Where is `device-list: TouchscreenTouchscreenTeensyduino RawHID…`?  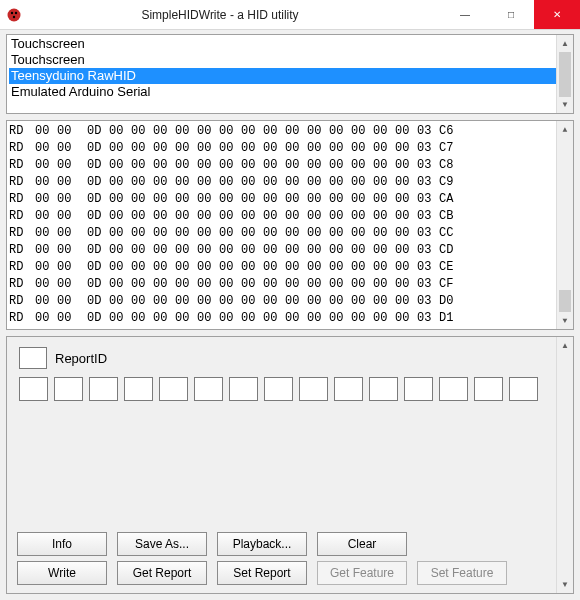 device-list: TouchscreenTouchscreenTeensyduino RawHID… is located at coordinates (290, 74).